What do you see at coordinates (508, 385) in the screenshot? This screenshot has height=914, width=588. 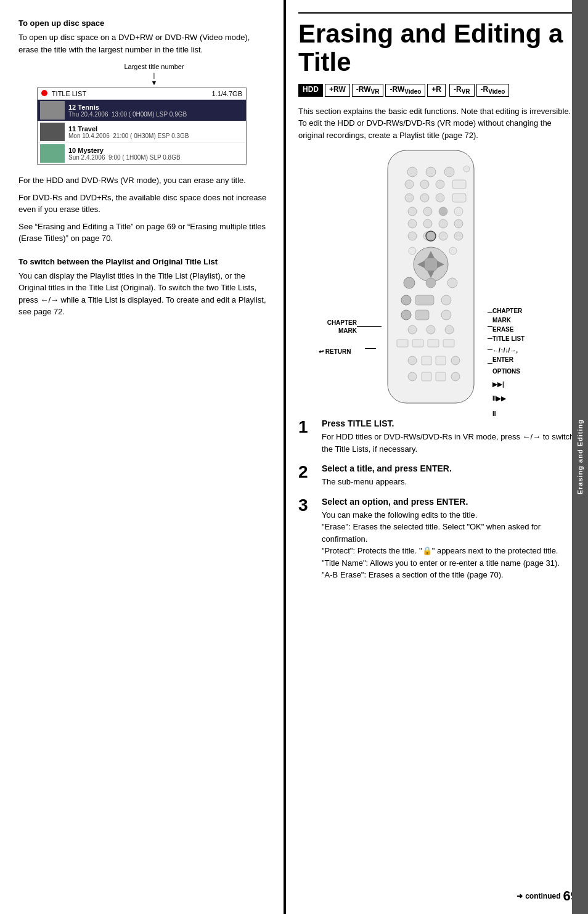 I see `label-skip-fwd: ▶▶|` at bounding box center [508, 385].